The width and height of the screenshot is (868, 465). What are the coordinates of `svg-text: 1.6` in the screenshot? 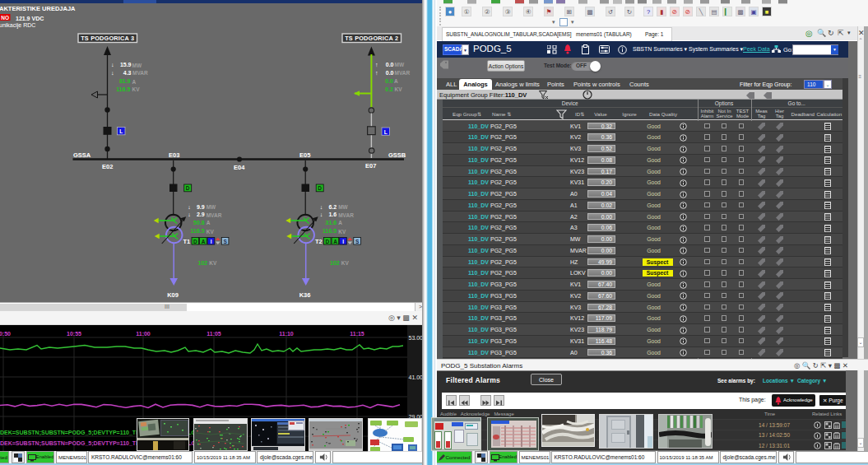 It's located at (332, 214).